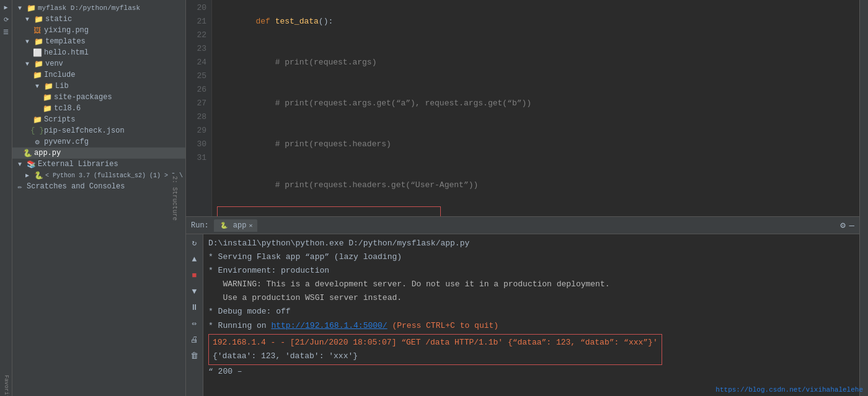 Image resolution: width=868 pixels, height=396 pixels. I want to click on run-tab-name: app, so click(240, 226).